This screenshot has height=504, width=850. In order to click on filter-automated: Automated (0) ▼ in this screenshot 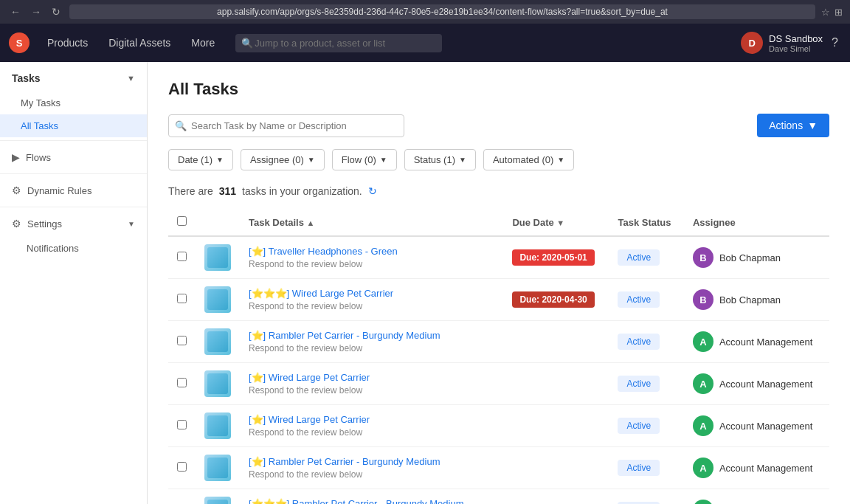, I will do `click(528, 159)`.